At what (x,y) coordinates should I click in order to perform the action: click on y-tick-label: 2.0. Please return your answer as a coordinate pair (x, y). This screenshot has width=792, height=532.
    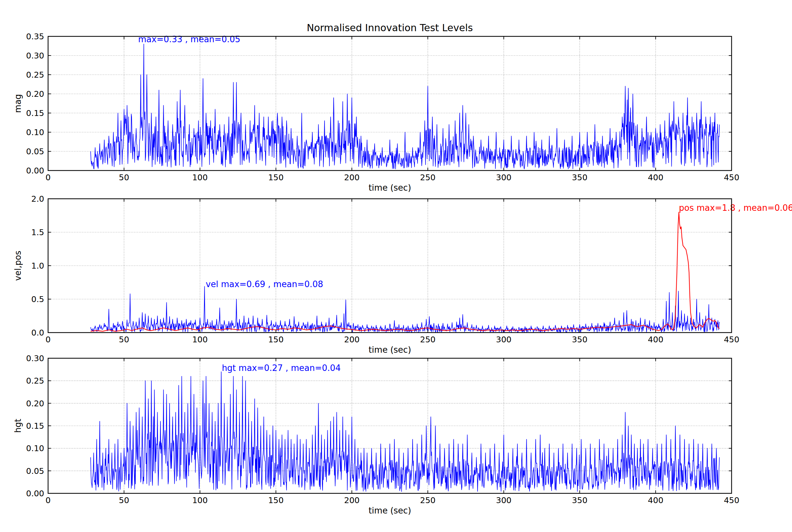
    Looking at the image, I should click on (38, 199).